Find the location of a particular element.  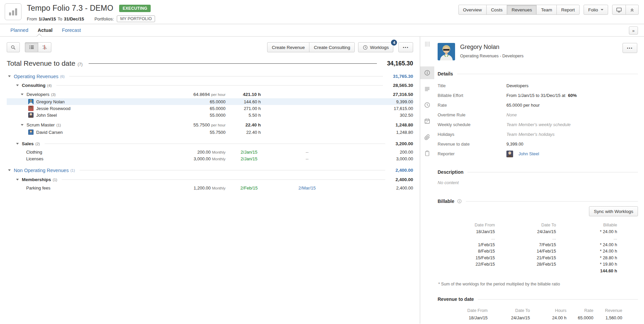

description-empty: No content is located at coordinates (538, 182).